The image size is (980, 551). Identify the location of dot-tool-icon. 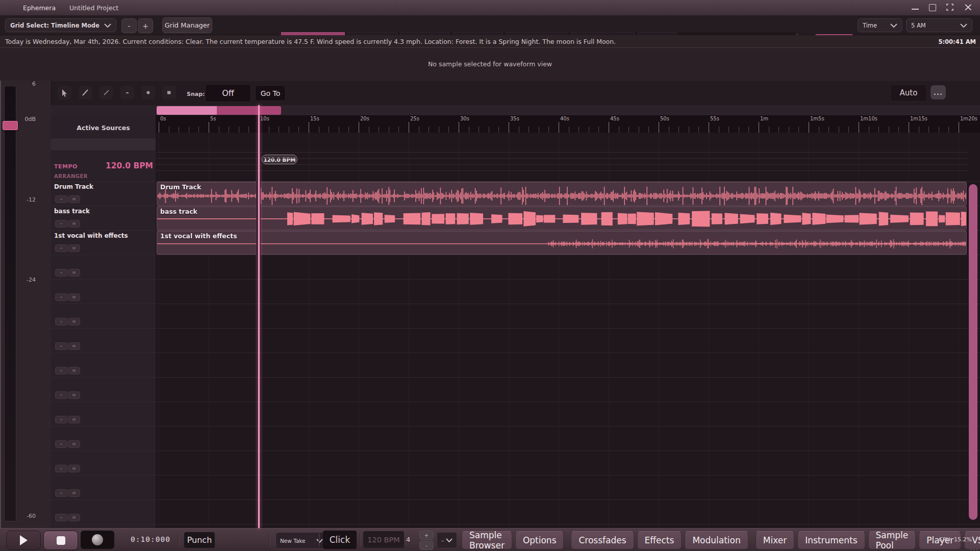
(148, 93).